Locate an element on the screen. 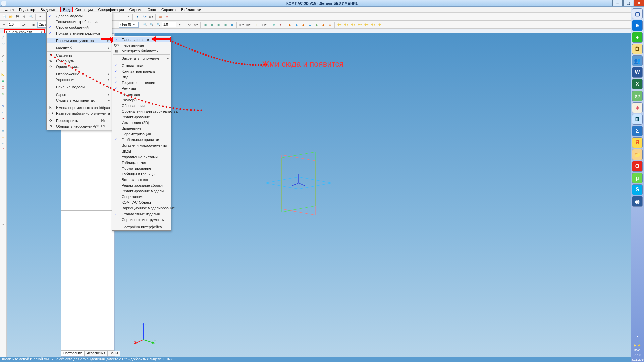  menuitem: Сопряжения is located at coordinates (142, 196).